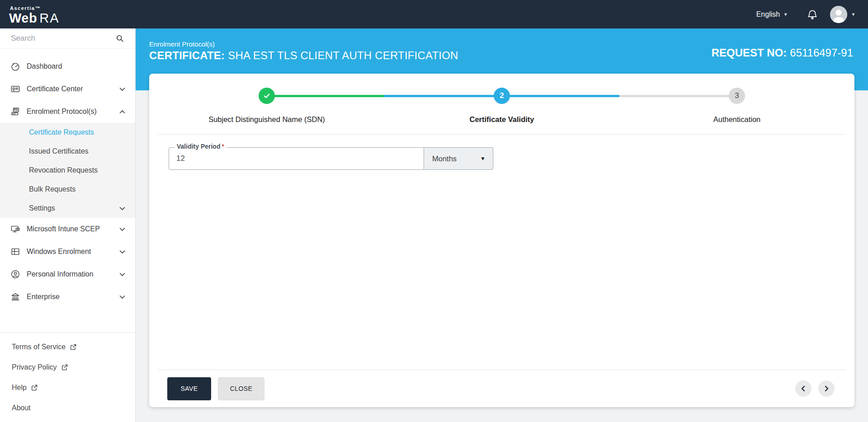 Image resolution: width=868 pixels, height=422 pixels. What do you see at coordinates (34, 18) in the screenshot?
I see `webra-brand-text: WebRA` at bounding box center [34, 18].